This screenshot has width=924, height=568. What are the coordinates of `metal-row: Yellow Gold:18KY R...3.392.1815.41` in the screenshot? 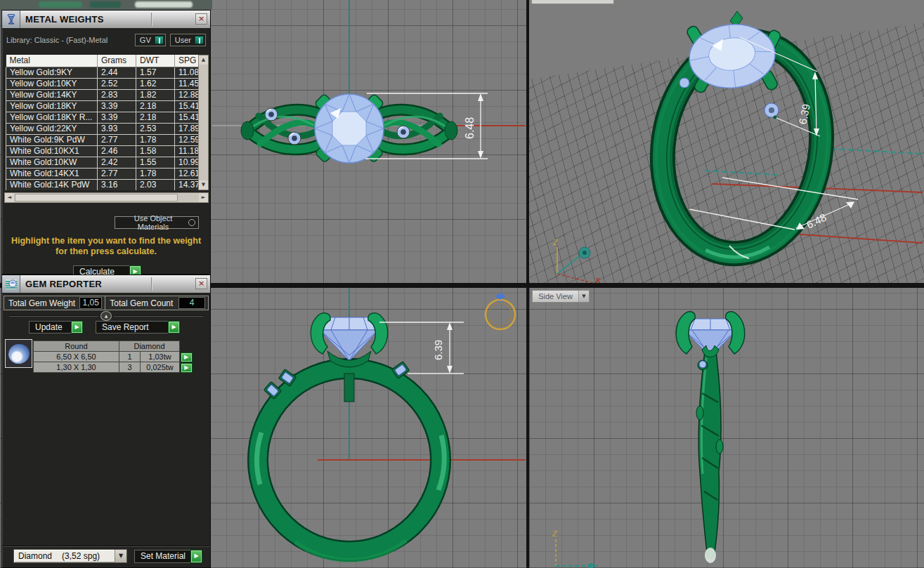 It's located at (103, 117).